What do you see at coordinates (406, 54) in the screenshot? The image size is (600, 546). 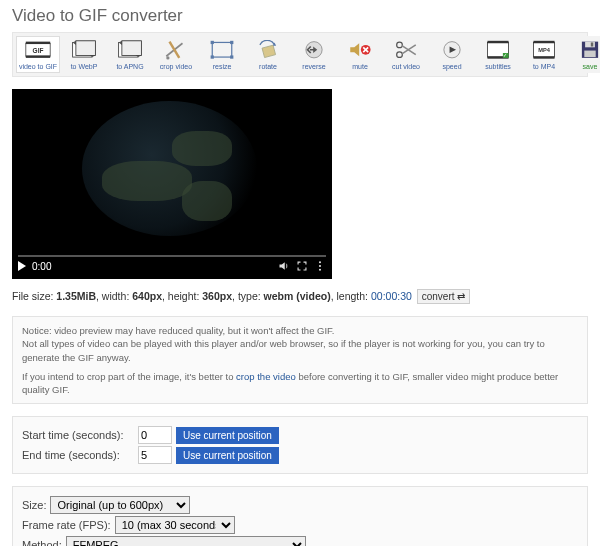 I see `tool-cut-video: cut video` at bounding box center [406, 54].